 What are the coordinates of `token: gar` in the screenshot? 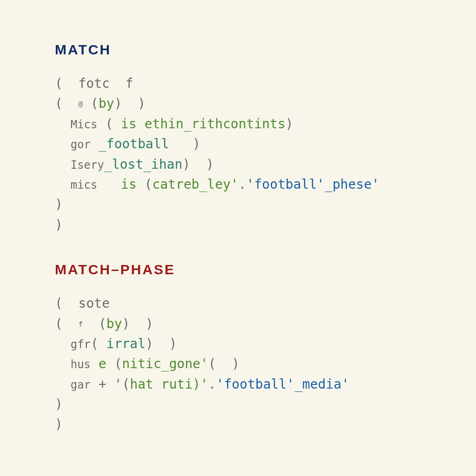 It's located at (81, 385).